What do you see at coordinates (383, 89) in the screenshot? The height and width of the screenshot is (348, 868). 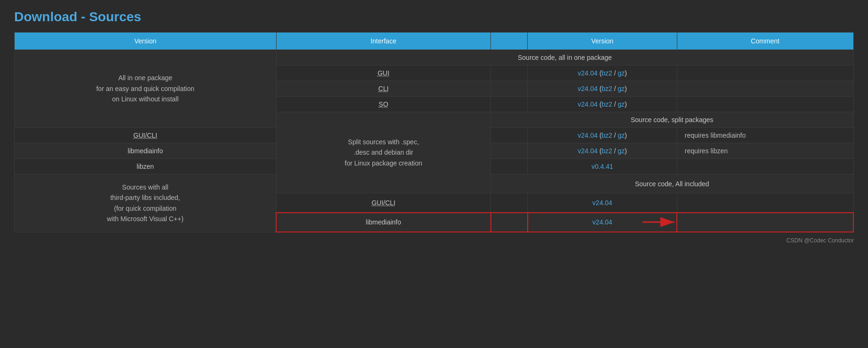 I see `interface-cell: CLI` at bounding box center [383, 89].